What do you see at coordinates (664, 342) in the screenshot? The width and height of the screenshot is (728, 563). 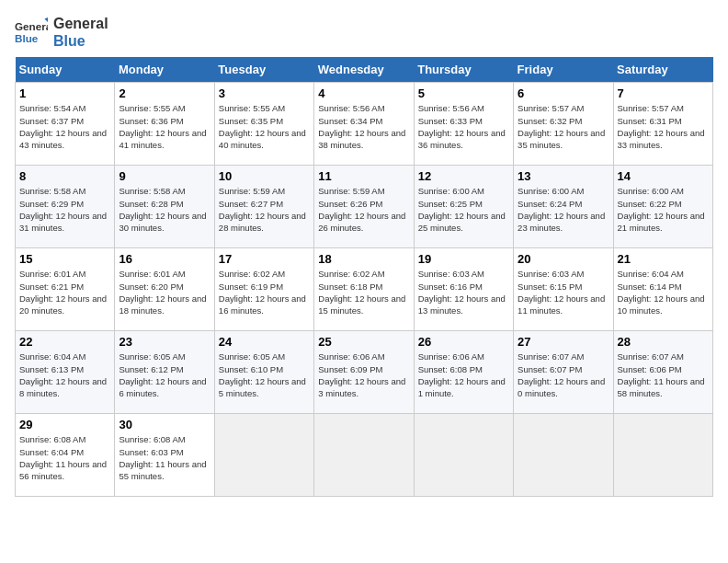 I see `day-number: 28` at bounding box center [664, 342].